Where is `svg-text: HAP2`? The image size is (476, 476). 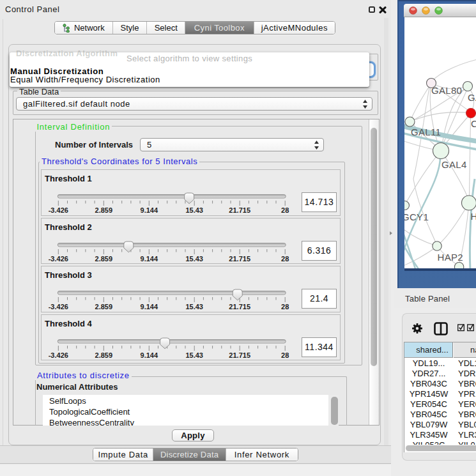 svg-text: HAP2 is located at coordinates (450, 257).